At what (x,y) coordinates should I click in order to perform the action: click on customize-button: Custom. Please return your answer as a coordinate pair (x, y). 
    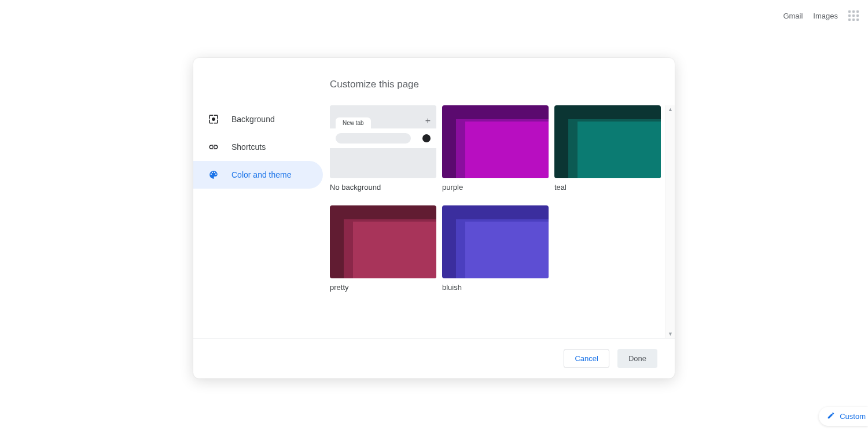
    Looking at the image, I should click on (844, 417).